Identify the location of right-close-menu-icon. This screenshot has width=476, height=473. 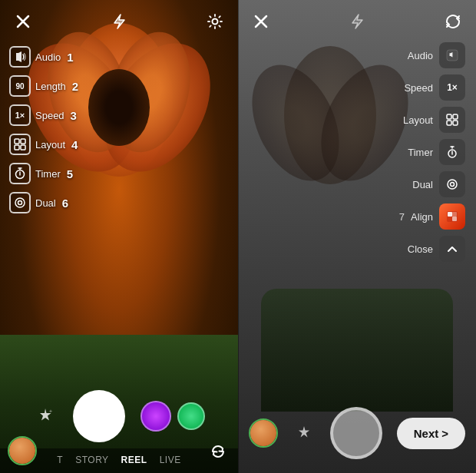
(452, 249).